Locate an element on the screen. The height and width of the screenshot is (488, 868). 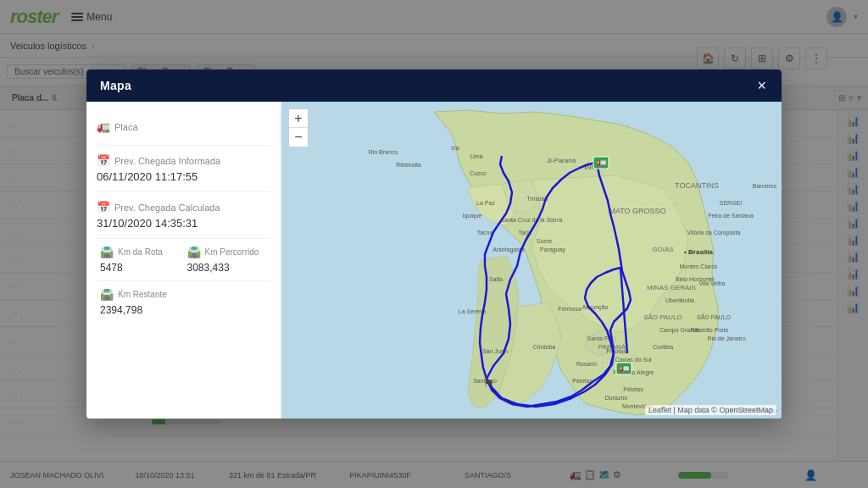
road-icon-2: 🛣️ is located at coordinates (194, 252).